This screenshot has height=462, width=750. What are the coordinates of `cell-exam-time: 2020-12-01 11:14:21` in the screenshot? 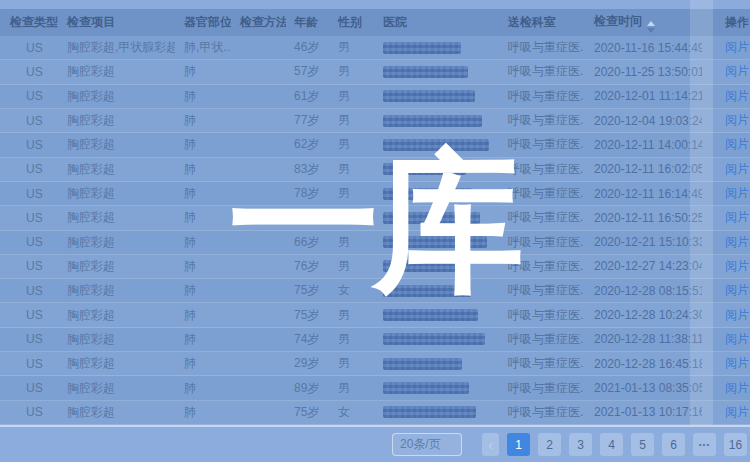 It's located at (643, 96).